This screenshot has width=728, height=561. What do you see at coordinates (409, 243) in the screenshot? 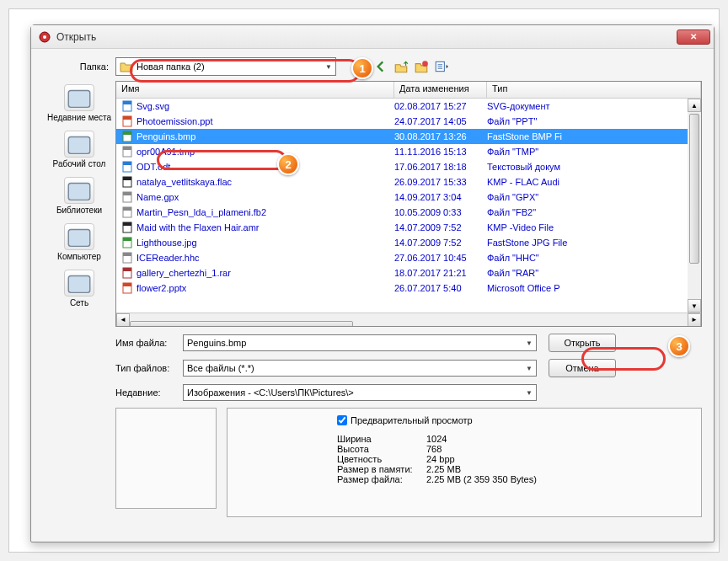
I see `file-row: Lighthouse.jpg14.07.2009 7:52FastStone J…` at bounding box center [409, 243].